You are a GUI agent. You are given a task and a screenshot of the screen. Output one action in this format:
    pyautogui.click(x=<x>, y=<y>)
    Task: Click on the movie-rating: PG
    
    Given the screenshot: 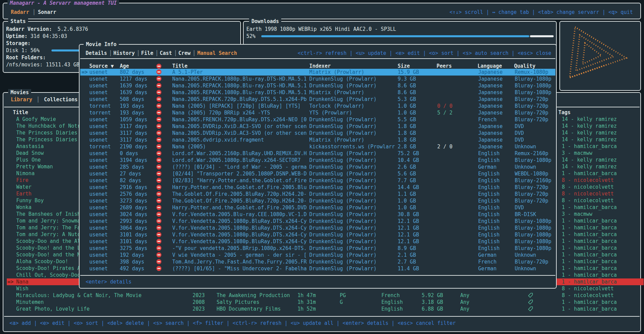 What is the action you would take?
    pyautogui.click(x=343, y=295)
    